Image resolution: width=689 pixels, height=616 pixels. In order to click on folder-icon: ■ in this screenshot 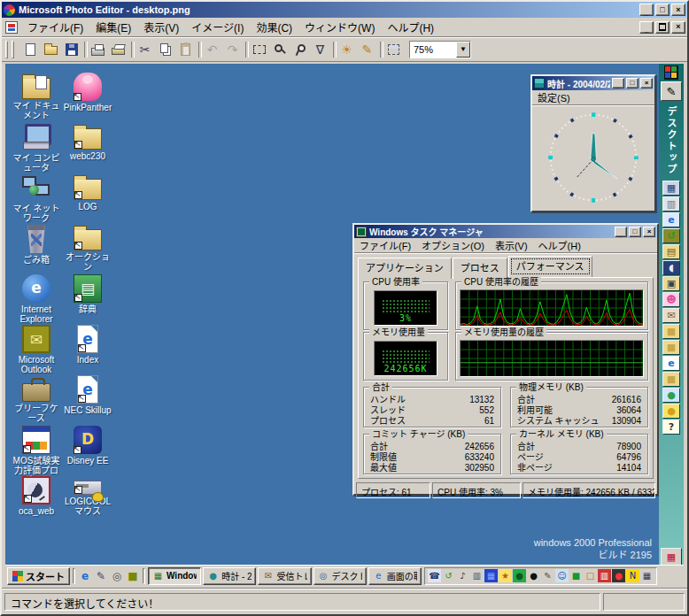, I will do `click(671, 331)`.